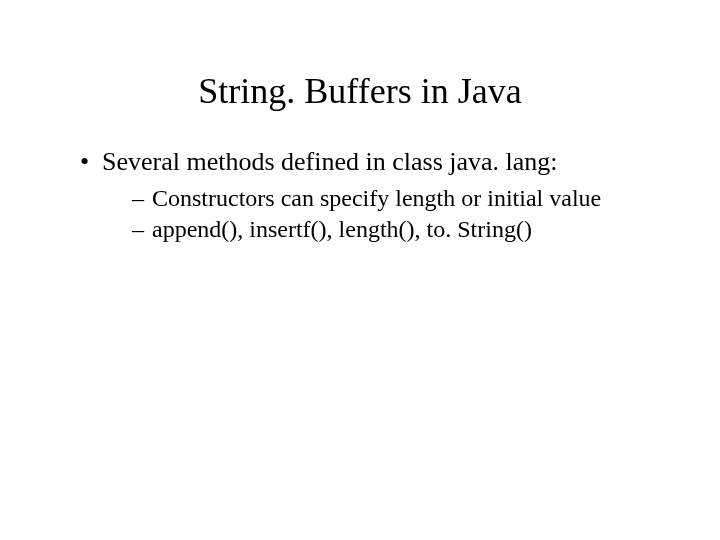  Describe the element at coordinates (401, 198) in the screenshot. I see `sub-item: Constructors can specify length or initi…` at that location.